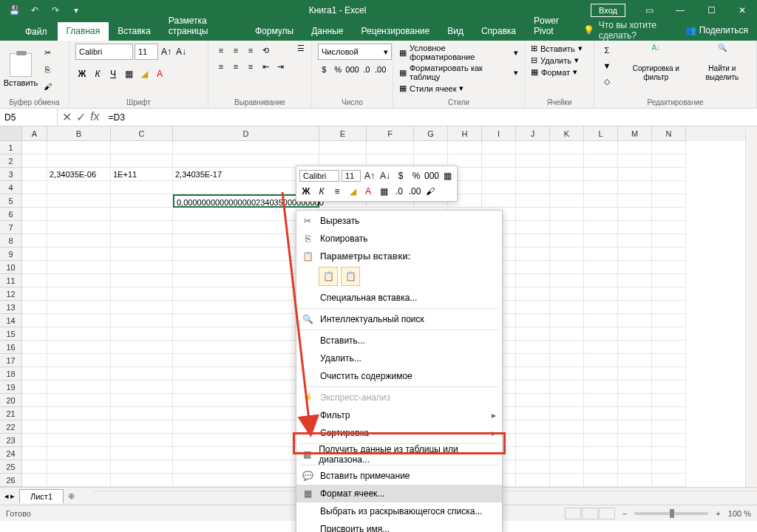 This screenshot has width=757, height=532. What do you see at coordinates (625, 514) in the screenshot?
I see `zoom-out-icon: −` at bounding box center [625, 514].